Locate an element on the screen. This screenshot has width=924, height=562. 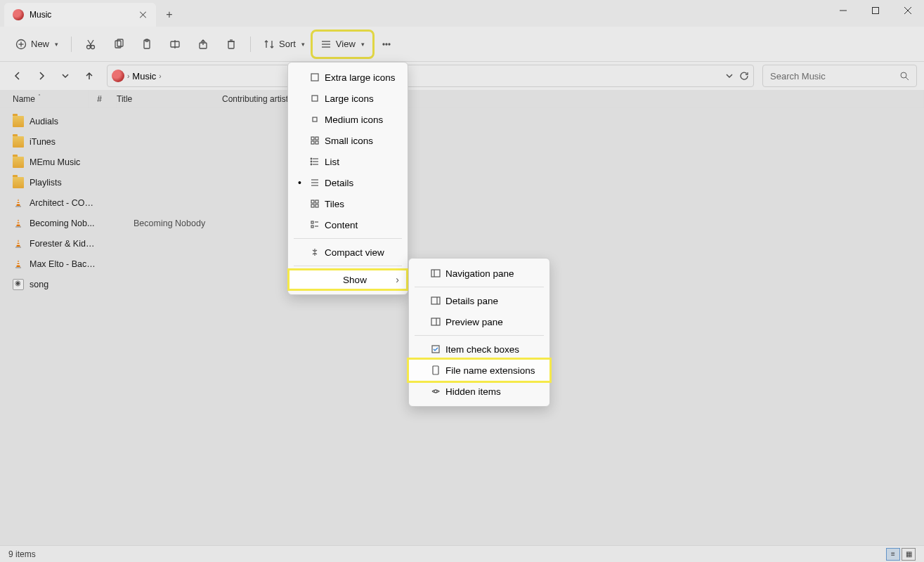
menu-large-icons: Large icons is located at coordinates (348, 98).